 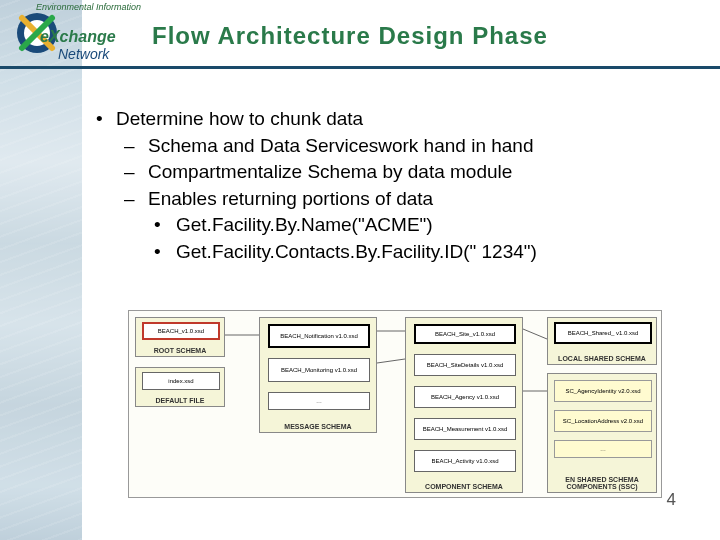 What do you see at coordinates (465, 365) in the screenshot?
I see `comp-box: BEACH_SiteDetails v1.0.xsd` at bounding box center [465, 365].